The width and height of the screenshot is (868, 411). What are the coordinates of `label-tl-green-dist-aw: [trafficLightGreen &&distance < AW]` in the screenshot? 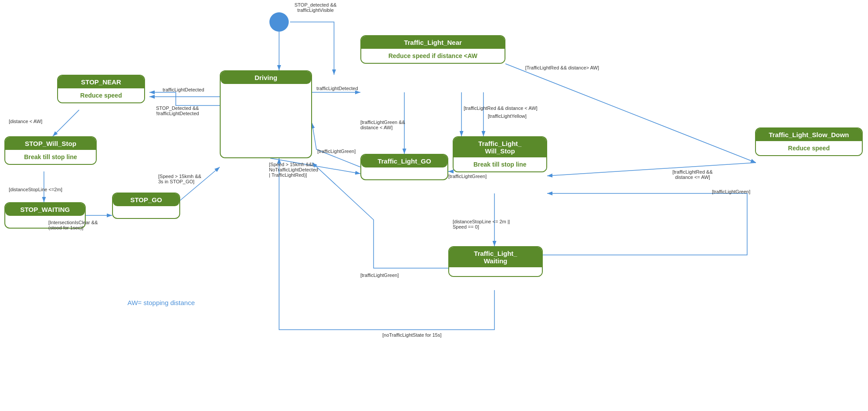 It's located at (383, 125).